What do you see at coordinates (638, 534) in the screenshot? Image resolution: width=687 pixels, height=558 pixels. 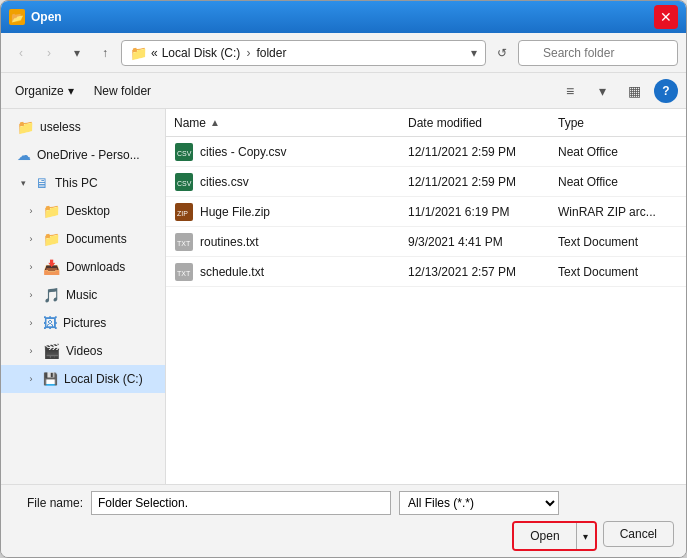 I see `cancel-button: Cancel` at bounding box center [638, 534].